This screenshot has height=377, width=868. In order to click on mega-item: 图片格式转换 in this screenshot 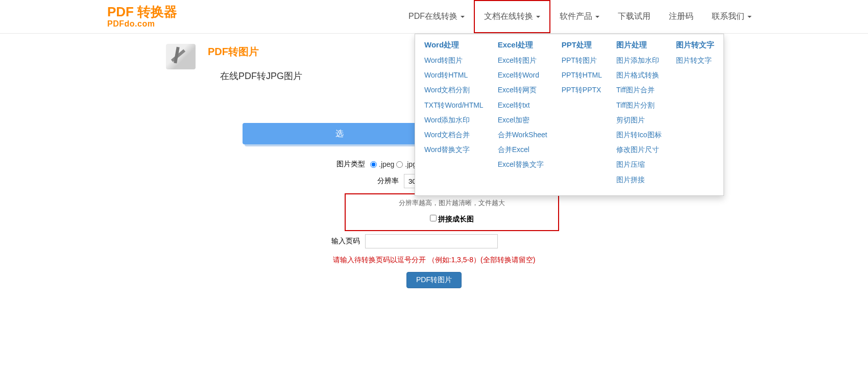, I will do `click(639, 76)`.